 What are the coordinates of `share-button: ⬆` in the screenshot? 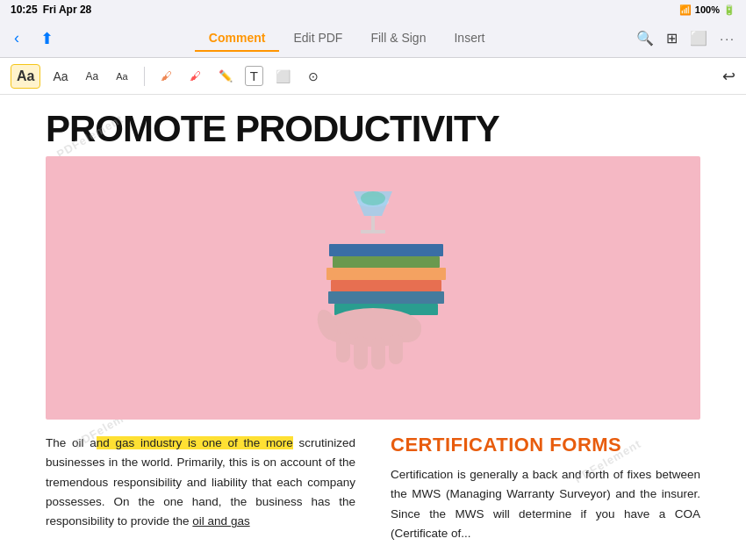 It's located at (47, 39).